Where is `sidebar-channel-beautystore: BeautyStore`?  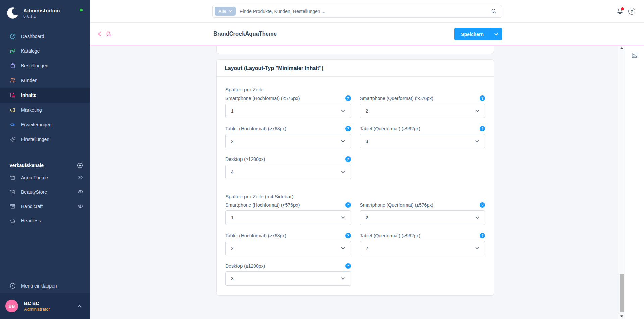 sidebar-channel-beautystore: BeautyStore is located at coordinates (45, 192).